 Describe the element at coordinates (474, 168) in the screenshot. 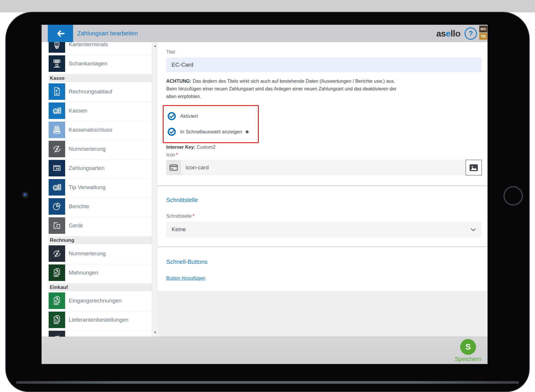

I see `image-icon` at that location.